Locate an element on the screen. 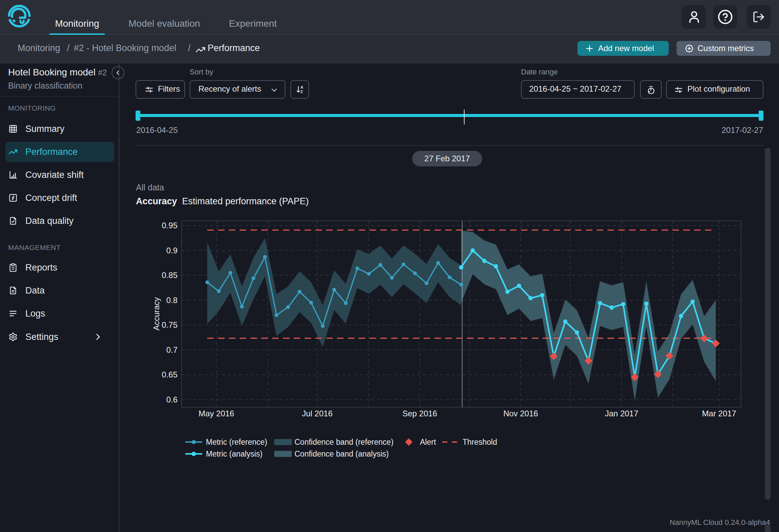  svg-text: Alert is located at coordinates (428, 442).